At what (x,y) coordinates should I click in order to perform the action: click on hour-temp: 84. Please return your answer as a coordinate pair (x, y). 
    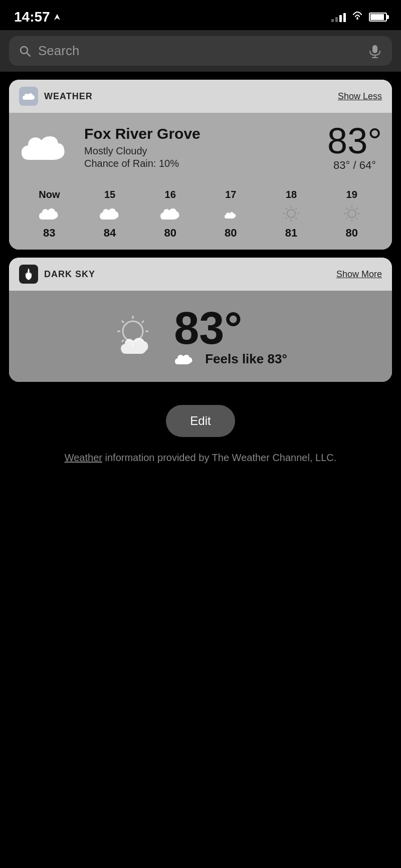
    Looking at the image, I should click on (110, 233).